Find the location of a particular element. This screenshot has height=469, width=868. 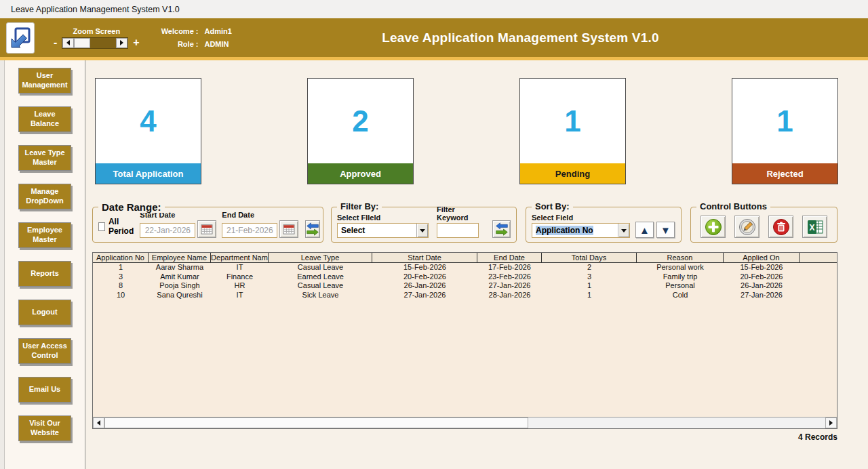

table-row: 3 Amit Kumar Finance Earned Leave 20-Feb… is located at coordinates (465, 277).